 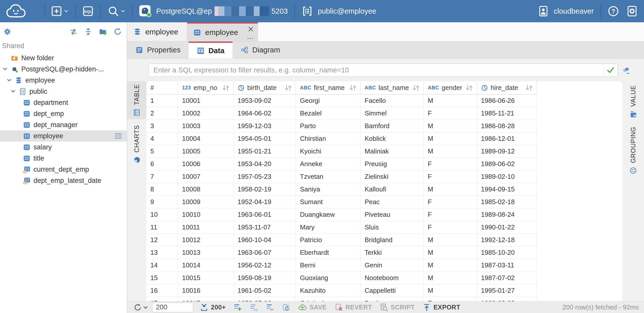 What do you see at coordinates (63, 147) in the screenshot?
I see `tree-item: salary` at bounding box center [63, 147].